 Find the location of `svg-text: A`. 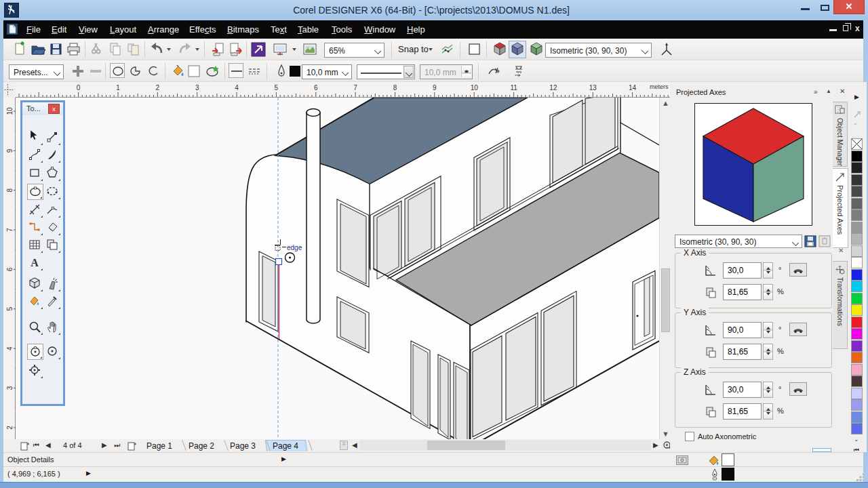

svg-text: A is located at coordinates (35, 263).